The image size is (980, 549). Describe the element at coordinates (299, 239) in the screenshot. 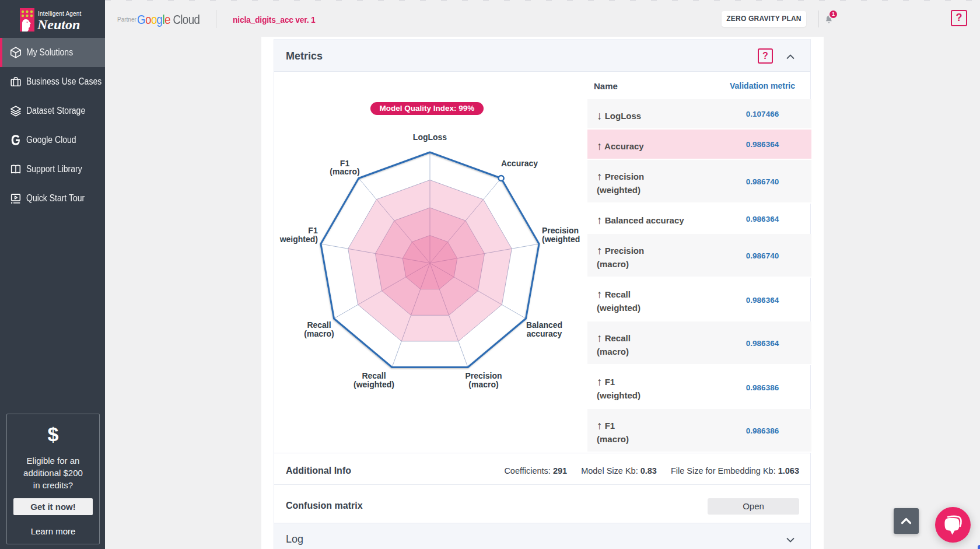

I see `svg-text: weighted)` at that location.